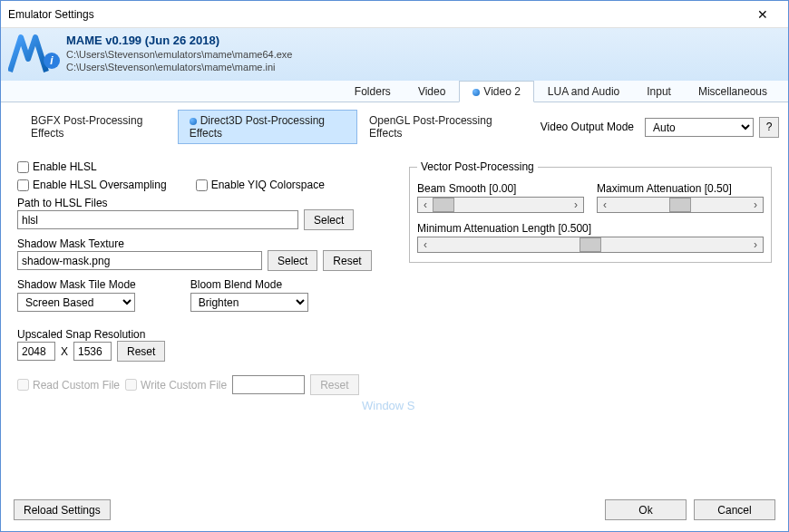  I want to click on window-title: Emulator Settings, so click(376, 15).